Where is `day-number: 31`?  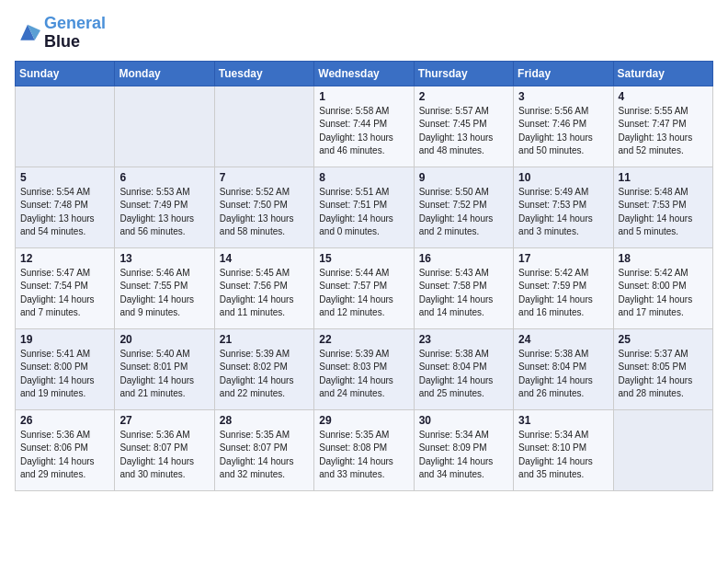 day-number: 31 is located at coordinates (563, 420).